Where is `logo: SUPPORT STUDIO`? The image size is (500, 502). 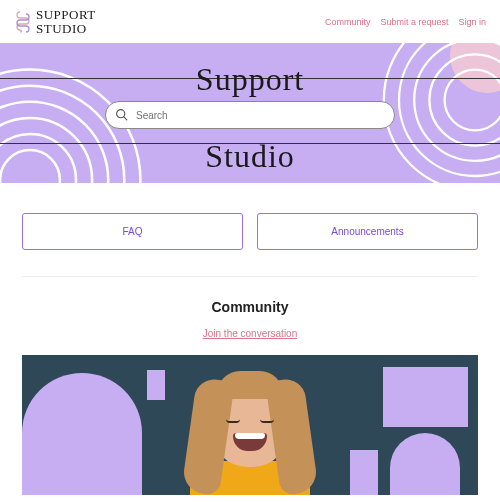
logo: SUPPORT STUDIO is located at coordinates (55, 22).